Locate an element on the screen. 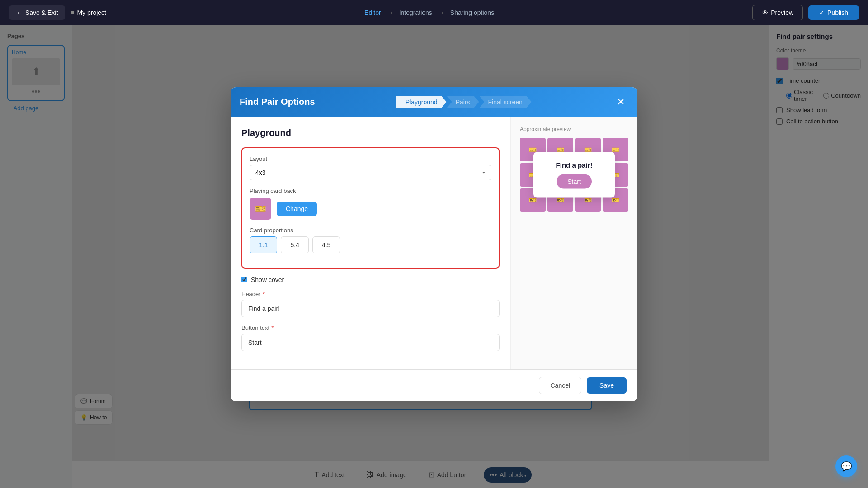  chat-icon: 💬 is located at coordinates (846, 466).